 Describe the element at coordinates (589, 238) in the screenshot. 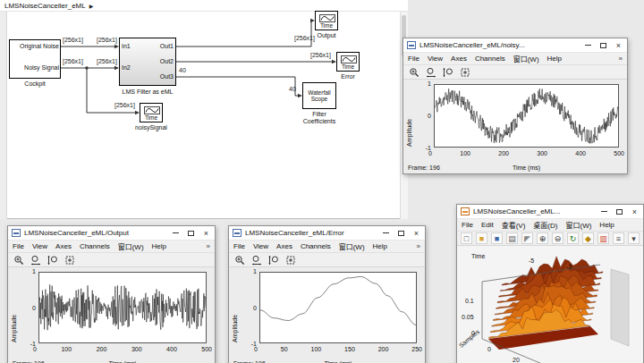

I see `data-cursor-icon: ◆` at that location.